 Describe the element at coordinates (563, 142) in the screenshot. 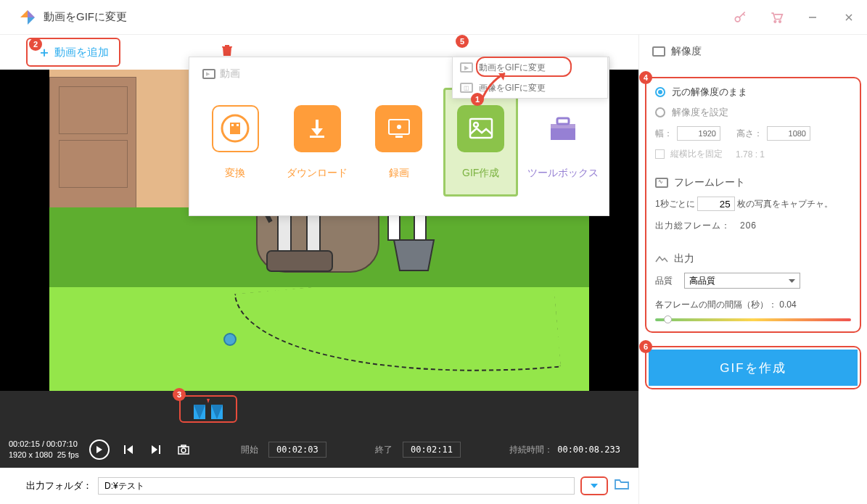

I see `tile-toolbox: ツールボックス` at that location.